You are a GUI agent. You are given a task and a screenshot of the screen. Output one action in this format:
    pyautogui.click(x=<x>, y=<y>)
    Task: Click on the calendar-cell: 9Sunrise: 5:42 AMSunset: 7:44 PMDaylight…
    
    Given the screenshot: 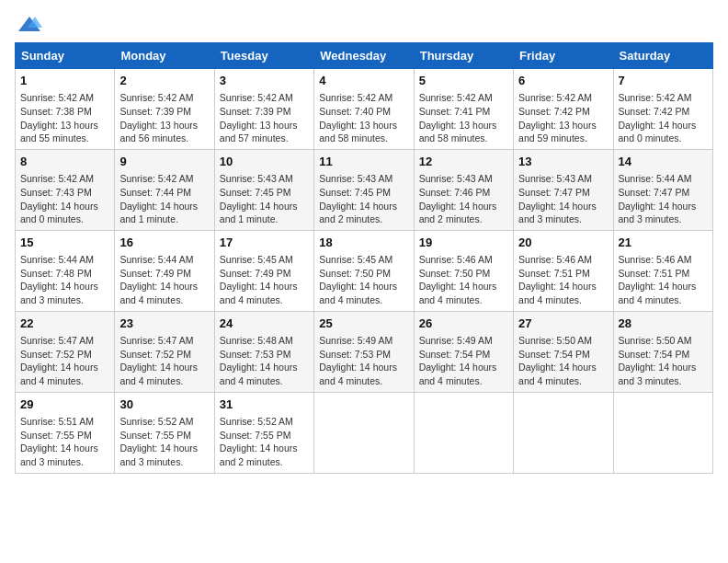 What is the action you would take?
    pyautogui.click(x=165, y=190)
    